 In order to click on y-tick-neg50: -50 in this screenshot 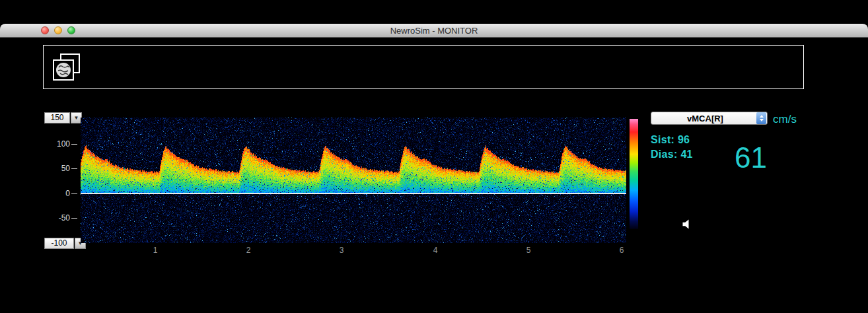, I will do `click(49, 218)`.